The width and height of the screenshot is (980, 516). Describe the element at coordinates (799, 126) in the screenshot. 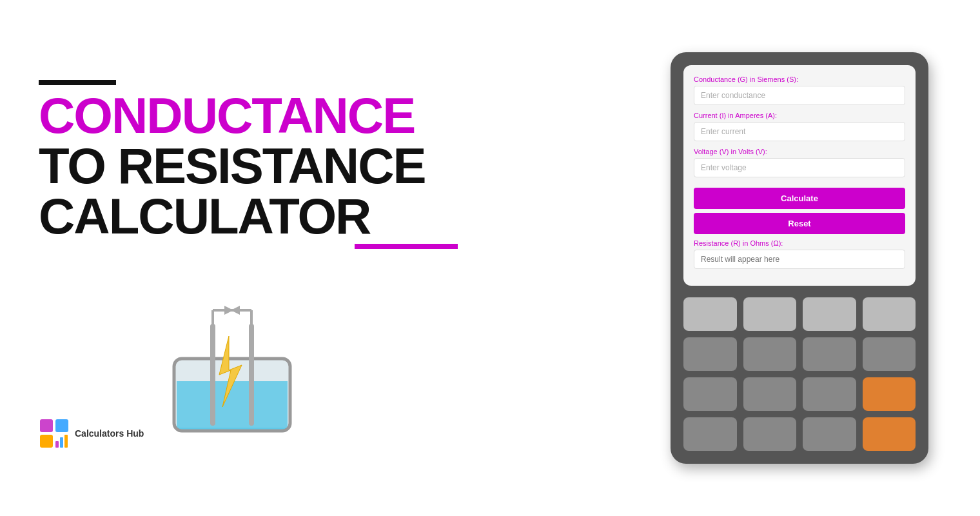

I see `current-field-group: Current (I) in Amperes (A):` at that location.